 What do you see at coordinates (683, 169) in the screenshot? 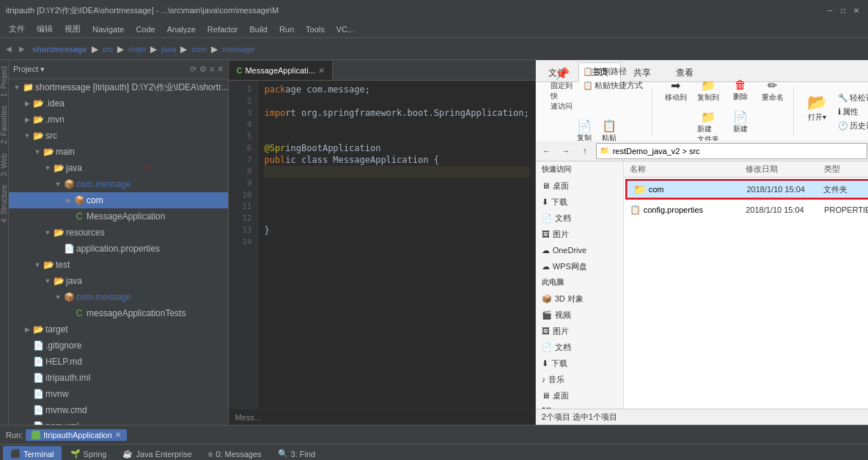
I see `col-name: 名称` at bounding box center [683, 169].